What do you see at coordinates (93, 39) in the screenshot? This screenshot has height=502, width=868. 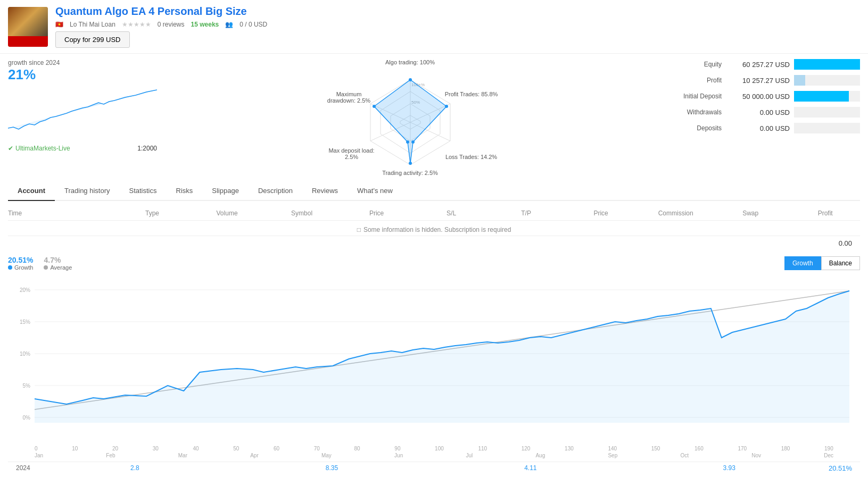 I see `copy-button: Copy for 299 USD` at bounding box center [93, 39].